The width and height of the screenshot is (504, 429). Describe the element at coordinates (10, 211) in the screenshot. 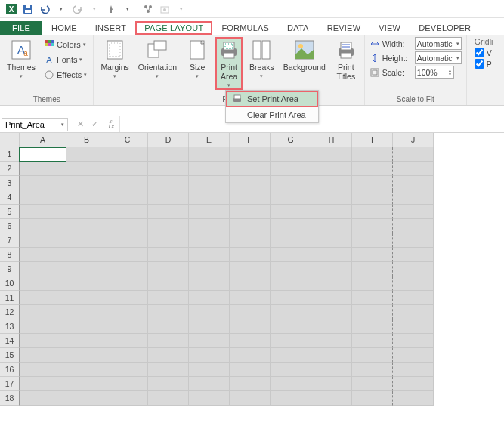

I see `row-header: 5` at that location.